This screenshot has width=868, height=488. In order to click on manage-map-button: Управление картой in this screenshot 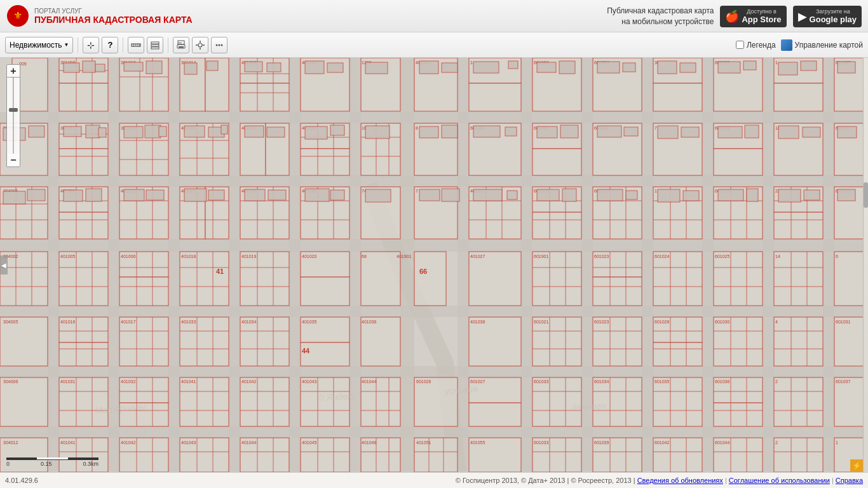, I will do `click(822, 45)`.